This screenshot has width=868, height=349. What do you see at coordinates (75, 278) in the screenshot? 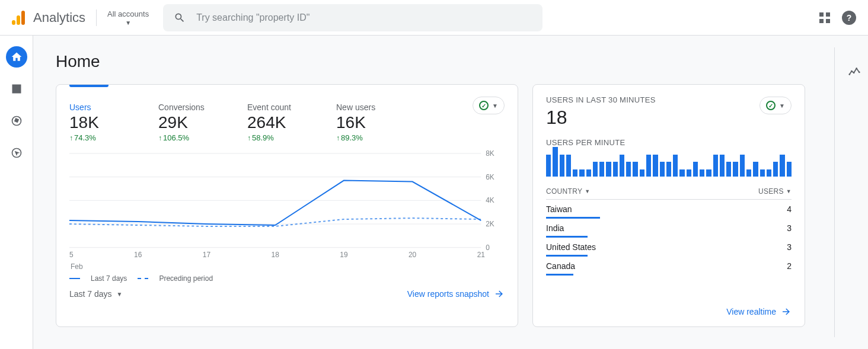
I see `legend-swatch-current` at bounding box center [75, 278].